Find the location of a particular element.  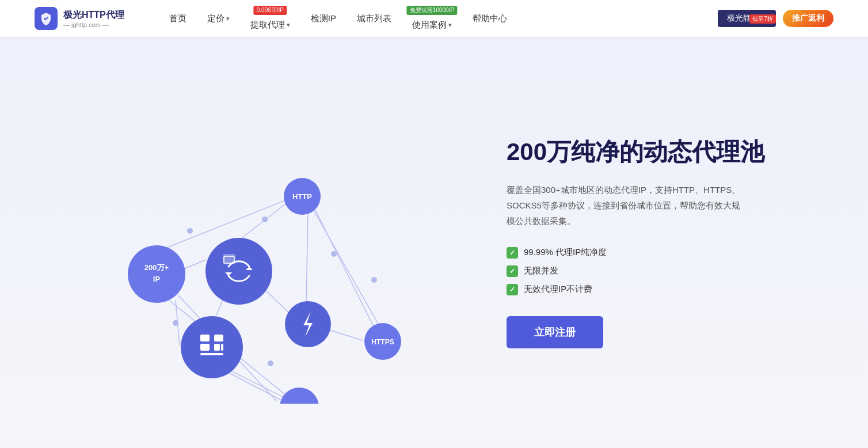

header: 极光HTTP代理 — jghttp.com — 首页 定价 ▾ 0.006币/I… is located at coordinates (434, 18).